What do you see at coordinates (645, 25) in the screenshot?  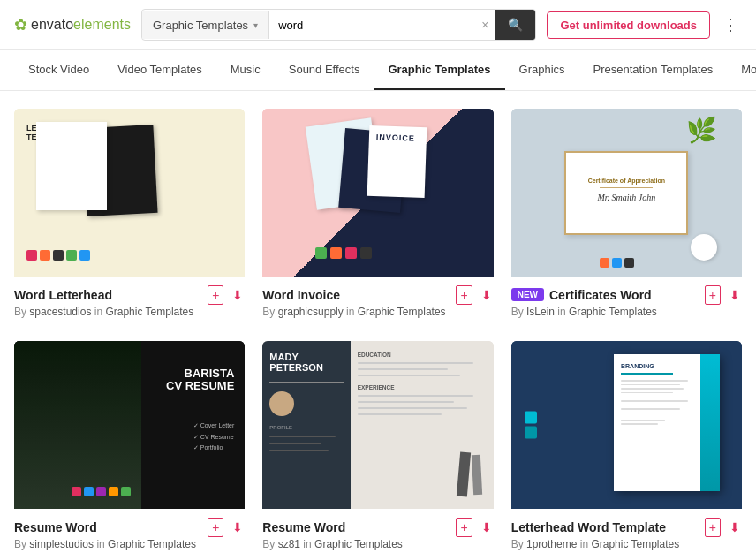 I see `header-right: Get unlimited downloads ⋮` at bounding box center [645, 25].